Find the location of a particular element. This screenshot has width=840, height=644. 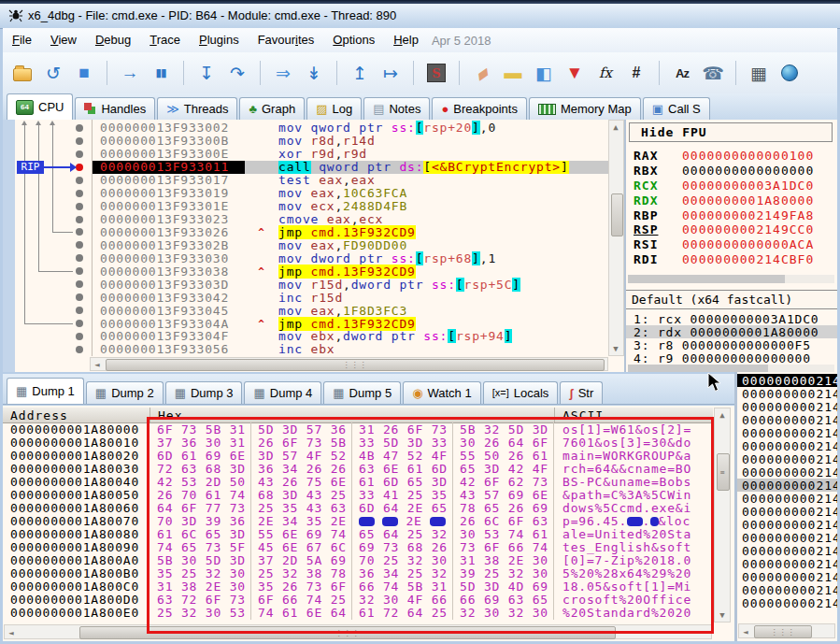

hide-fpu-button: Hide FPU is located at coordinates (731, 133).